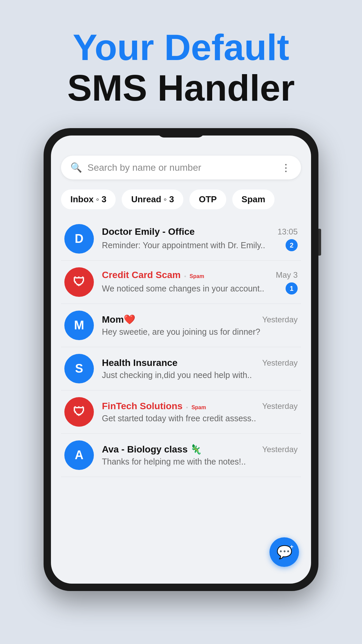 The image size is (362, 644). I want to click on msg-preview-row: Just checking in,did you need help with.…, so click(200, 375).